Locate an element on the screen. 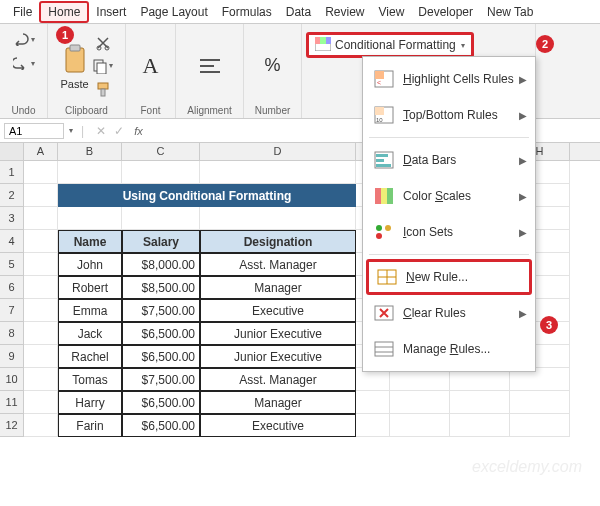 Image resolution: width=600 pixels, height=506 pixels. paste-icon is located at coordinates (75, 59).